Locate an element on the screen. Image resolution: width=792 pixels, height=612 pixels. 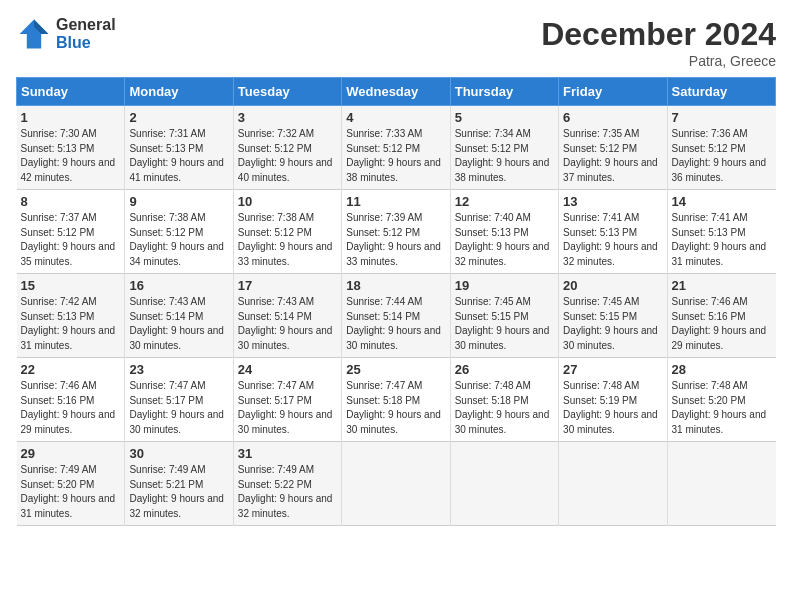
day-info: Sunrise: 7:30 AMSunset: 5:13 PMDaylight:… is located at coordinates (68, 156).